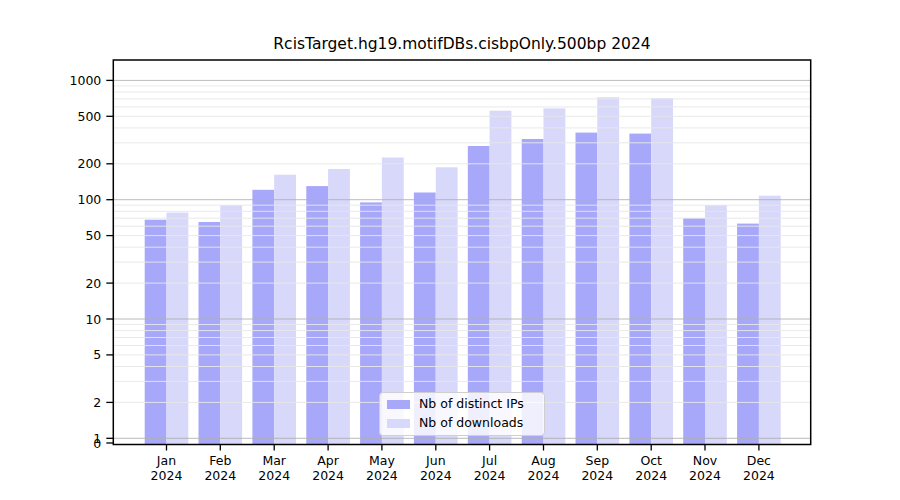  I want to click on bar-distinct-ips-oct, so click(640, 290).